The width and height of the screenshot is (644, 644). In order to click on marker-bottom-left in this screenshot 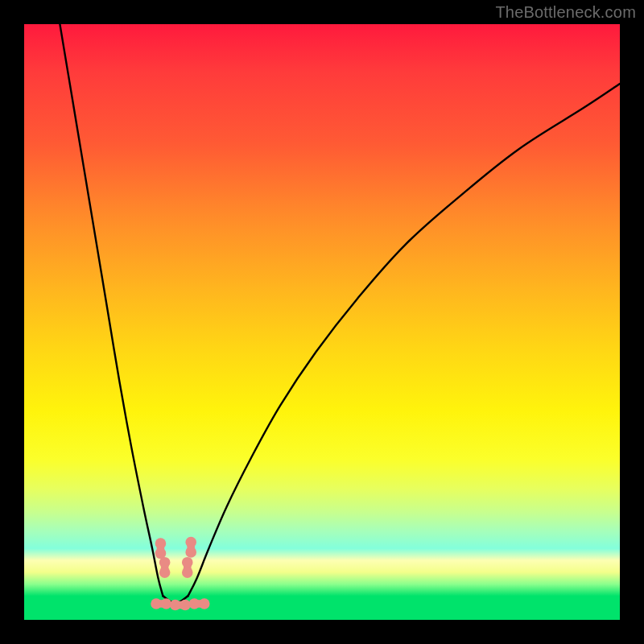, I will do `click(161, 604)`.